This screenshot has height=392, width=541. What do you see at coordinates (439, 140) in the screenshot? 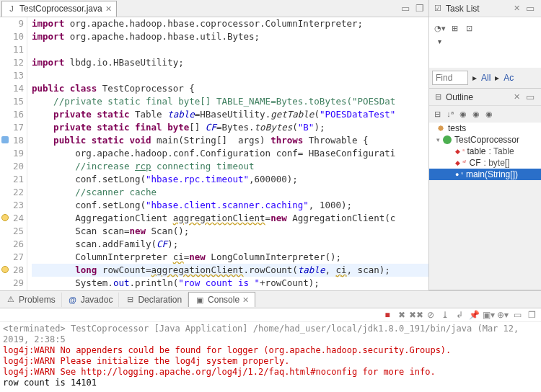
I see `expand-icon: ▾` at bounding box center [439, 140].